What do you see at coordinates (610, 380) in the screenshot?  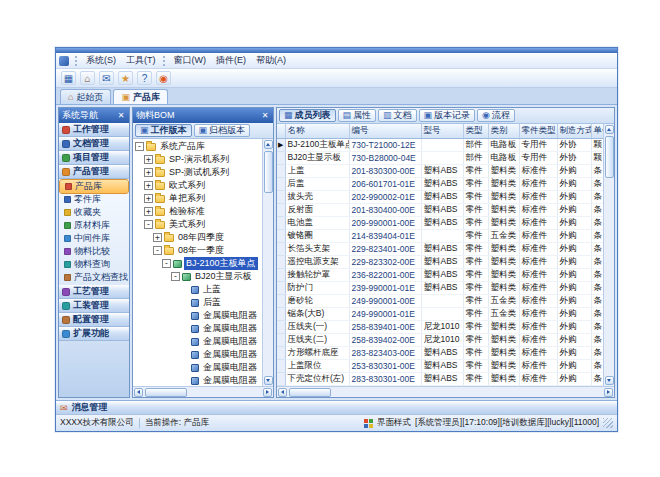 I see `scroll-down-icon` at bounding box center [610, 380].